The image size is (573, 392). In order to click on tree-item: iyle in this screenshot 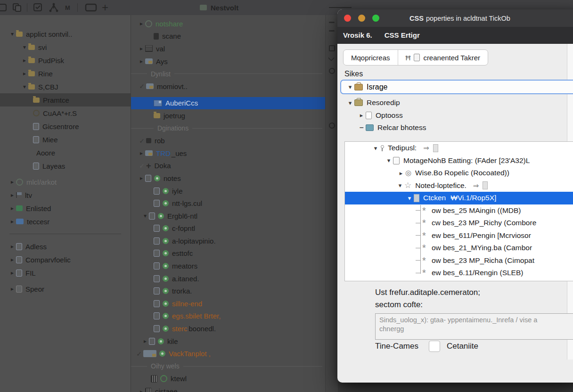, I will do `click(228, 191)`.